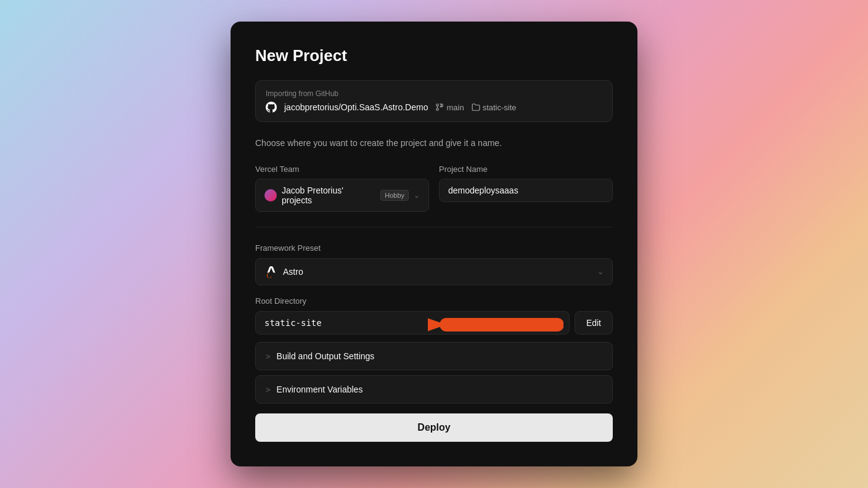  What do you see at coordinates (476, 107) in the screenshot?
I see `folder-icon` at bounding box center [476, 107].